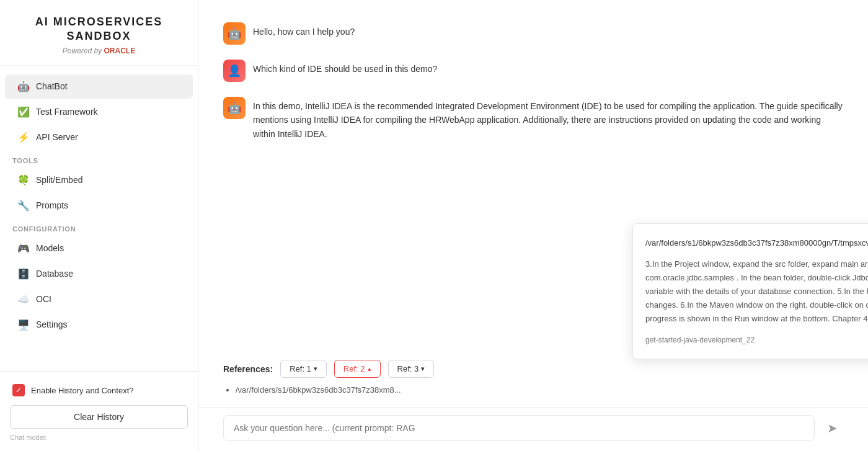 Image resolution: width=868 pixels, height=451 pixels. I want to click on app-title: AI MICROSERVICES SANDBOX, so click(99, 30).